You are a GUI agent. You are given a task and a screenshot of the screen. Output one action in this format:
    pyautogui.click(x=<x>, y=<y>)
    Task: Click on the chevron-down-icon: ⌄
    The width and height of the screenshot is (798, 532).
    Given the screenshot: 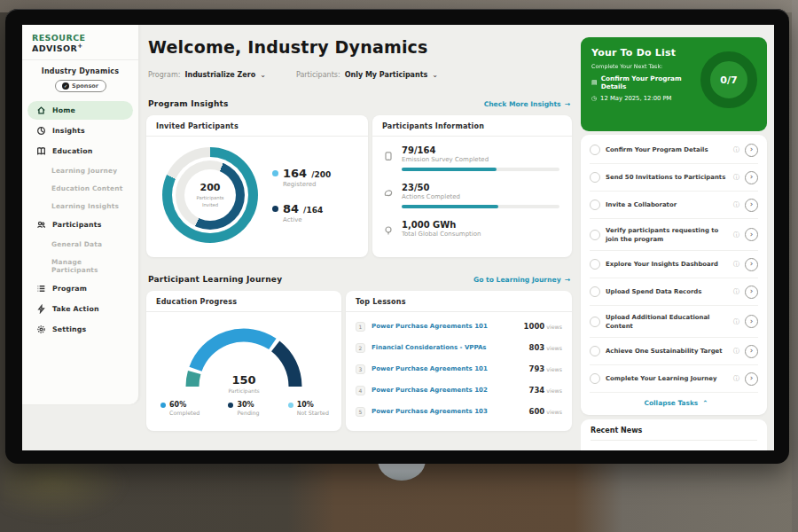 What is the action you would take?
    pyautogui.click(x=434, y=75)
    